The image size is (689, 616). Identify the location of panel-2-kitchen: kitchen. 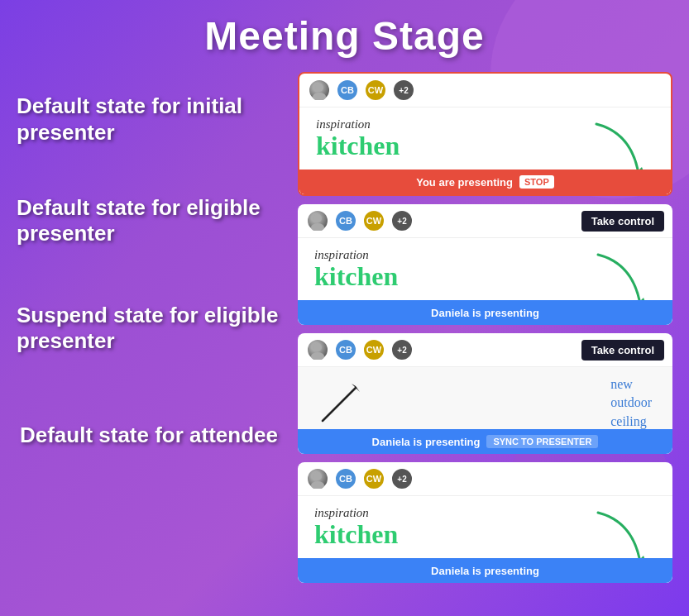
(356, 276).